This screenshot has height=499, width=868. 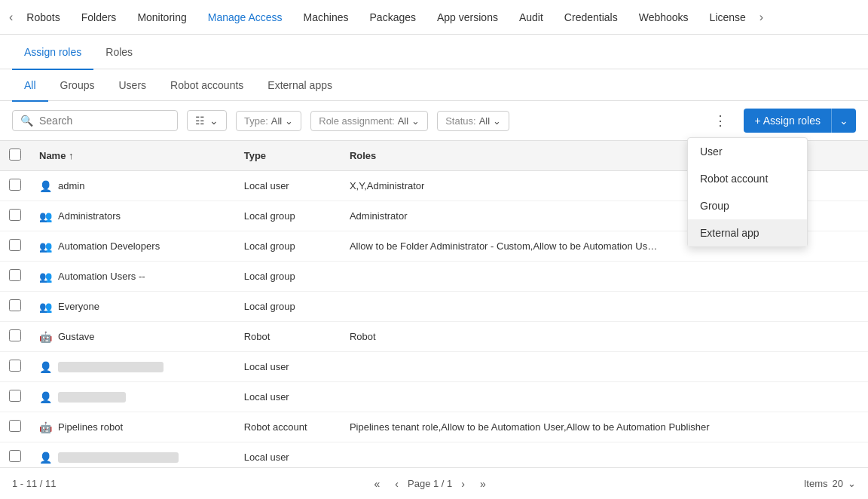 What do you see at coordinates (30, 86) in the screenshot?
I see `filter-tab-all: All` at bounding box center [30, 86].